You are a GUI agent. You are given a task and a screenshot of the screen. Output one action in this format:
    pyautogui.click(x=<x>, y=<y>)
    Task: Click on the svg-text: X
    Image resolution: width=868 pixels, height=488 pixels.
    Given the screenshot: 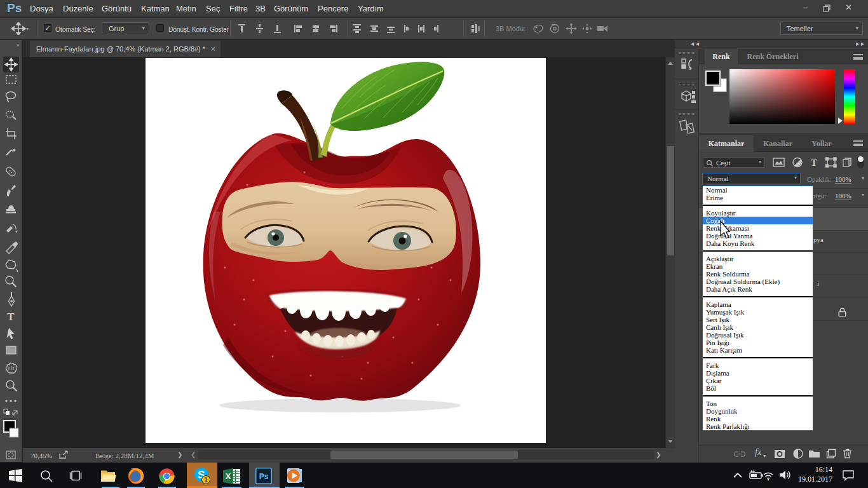 What is the action you would take?
    pyautogui.click(x=229, y=477)
    